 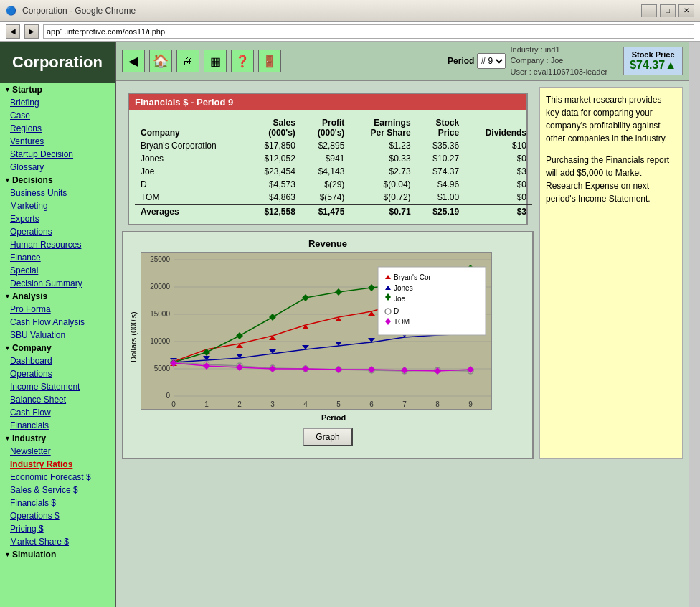 What do you see at coordinates (57, 296) in the screenshot?
I see `sidebar-section-analysis: Analysis` at bounding box center [57, 296].